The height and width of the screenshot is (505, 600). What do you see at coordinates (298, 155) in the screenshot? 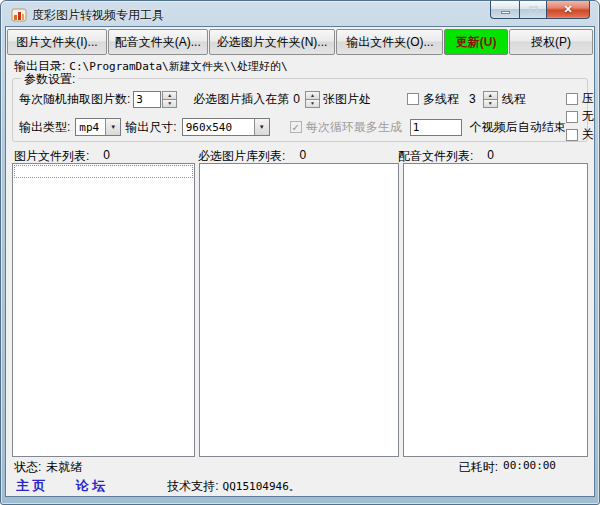
I see `required-image-list-header: 必选图片库列表: 0` at bounding box center [298, 155].